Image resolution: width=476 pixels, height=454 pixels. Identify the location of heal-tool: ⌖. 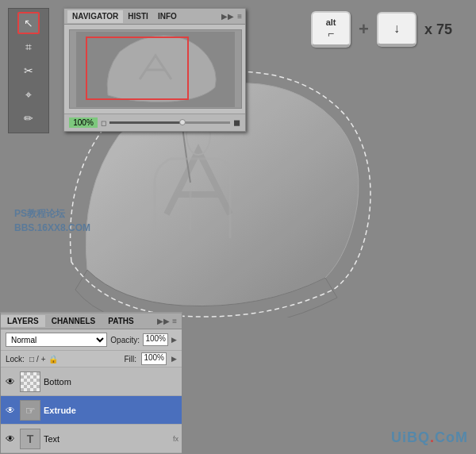
(29, 94).